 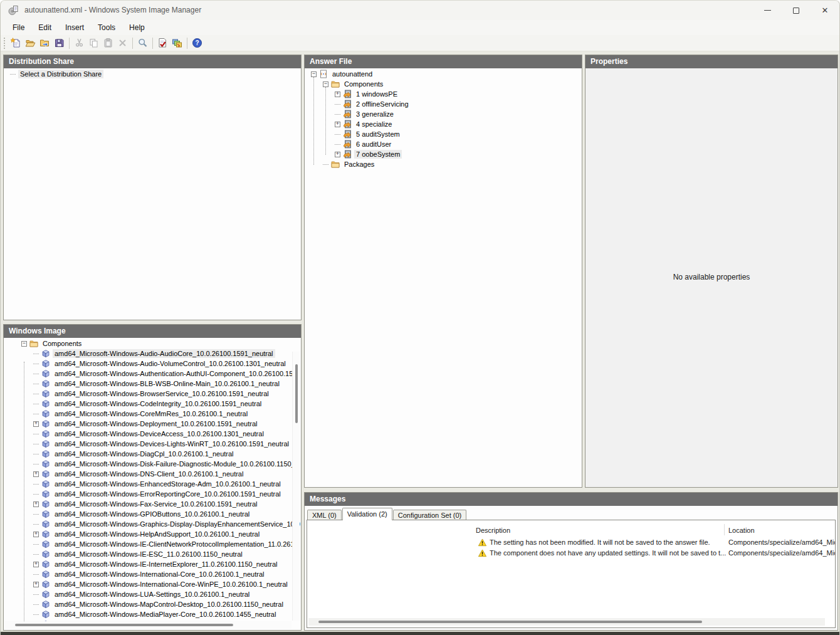 What do you see at coordinates (161, 404) in the screenshot?
I see `tree-item-amd64-microsoft-windows-codeintegrity-10: amd64_Microsoft-Windows-CodeIntegrity_10…` at bounding box center [161, 404].